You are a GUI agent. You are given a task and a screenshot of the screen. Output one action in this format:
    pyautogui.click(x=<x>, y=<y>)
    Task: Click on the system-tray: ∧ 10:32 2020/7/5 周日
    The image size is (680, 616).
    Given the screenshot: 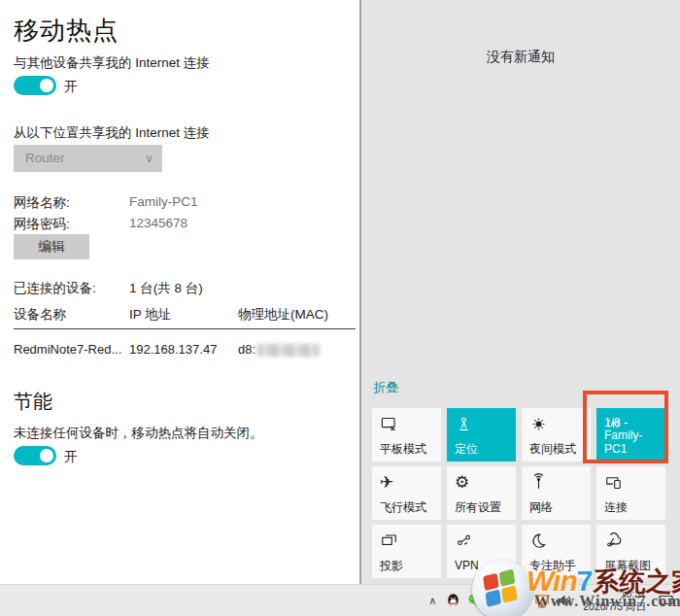 What is the action you would take?
    pyautogui.click(x=552, y=600)
    